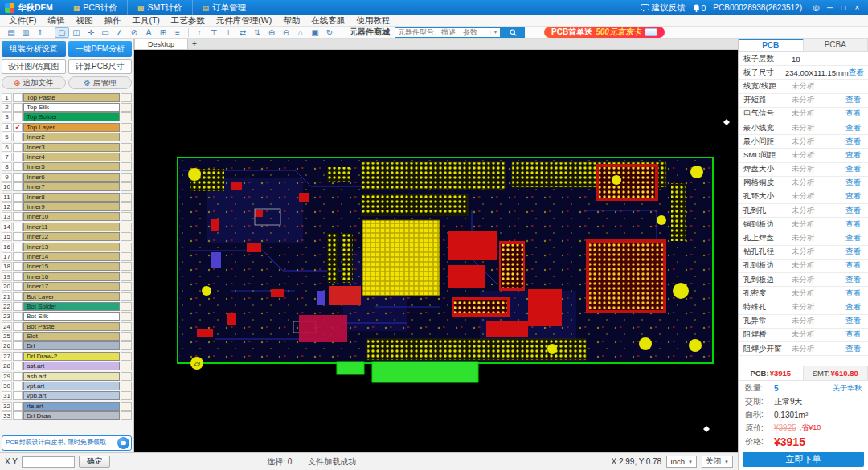 Image resolution: width=868 pixels, height=470 pixels. Describe the element at coordinates (224, 8) in the screenshot. I see `titlebar-tab: ▤ 订单管理` at that location.